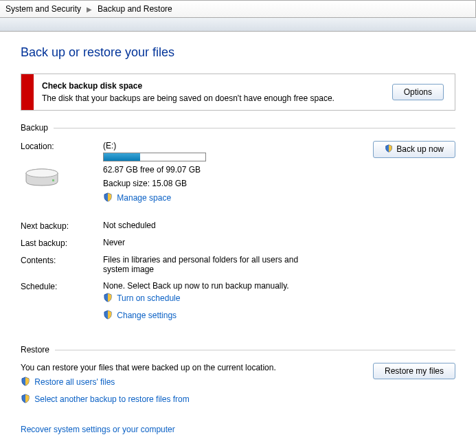  I want to click on restore-description: You can restore your files that were bac…, so click(190, 368).